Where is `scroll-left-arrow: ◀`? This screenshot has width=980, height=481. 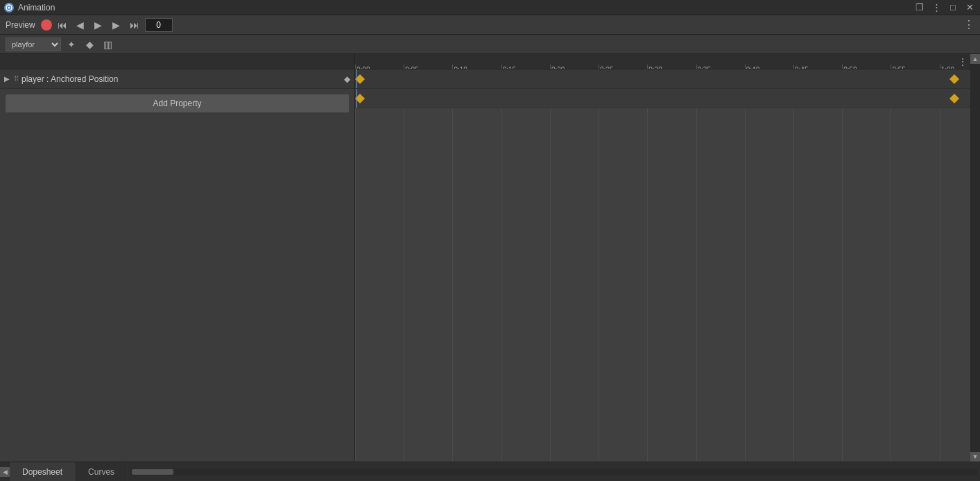
scroll-left-arrow: ◀ is located at coordinates (5, 472).